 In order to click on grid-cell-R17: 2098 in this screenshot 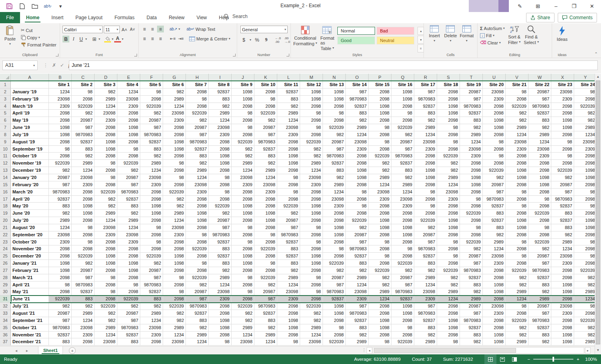, I will do `click(426, 199)`.